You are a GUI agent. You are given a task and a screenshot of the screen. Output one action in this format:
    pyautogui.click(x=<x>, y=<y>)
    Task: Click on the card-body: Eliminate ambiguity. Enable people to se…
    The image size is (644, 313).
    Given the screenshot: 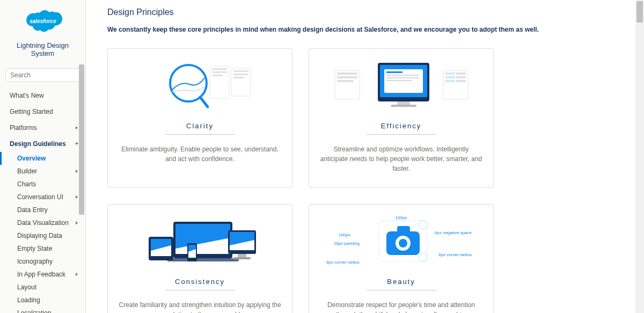 What is the action you would take?
    pyautogui.click(x=200, y=154)
    